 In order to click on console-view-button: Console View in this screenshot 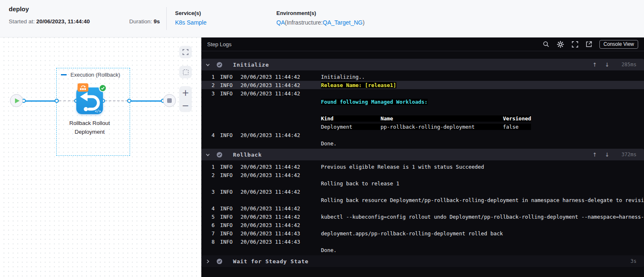, I will do `click(619, 44)`.